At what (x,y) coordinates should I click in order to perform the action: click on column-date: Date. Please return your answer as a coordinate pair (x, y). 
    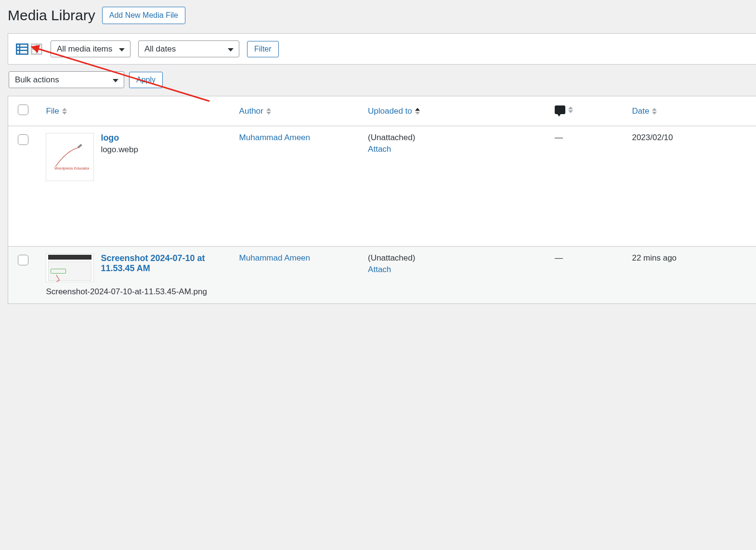
    Looking at the image, I should click on (644, 111).